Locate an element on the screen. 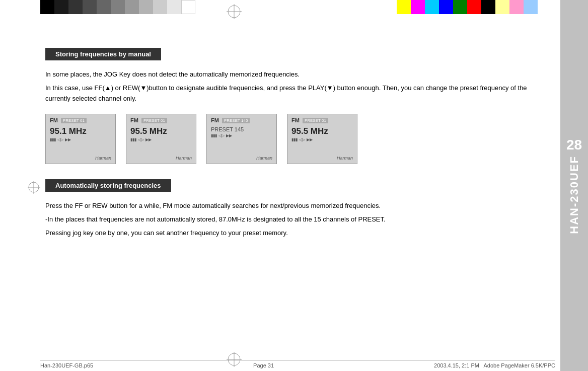 Image resolution: width=588 pixels, height=371 pixels. device-2-mode: FM is located at coordinates (134, 120).